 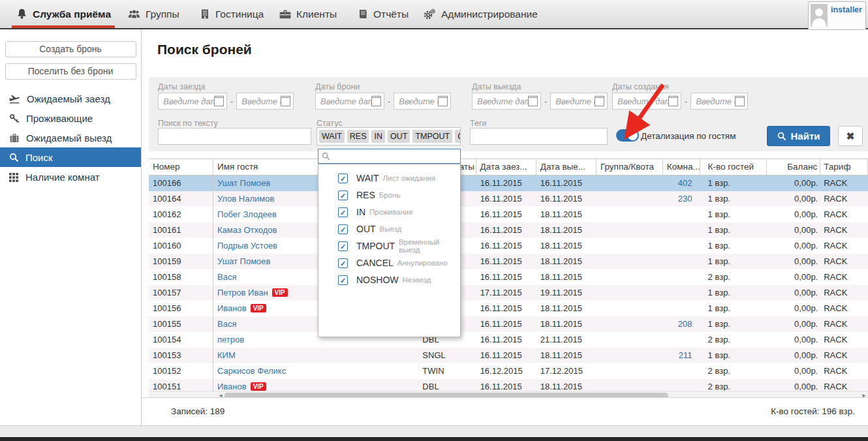 I want to click on status-dropdown-search-input, so click(x=397, y=157).